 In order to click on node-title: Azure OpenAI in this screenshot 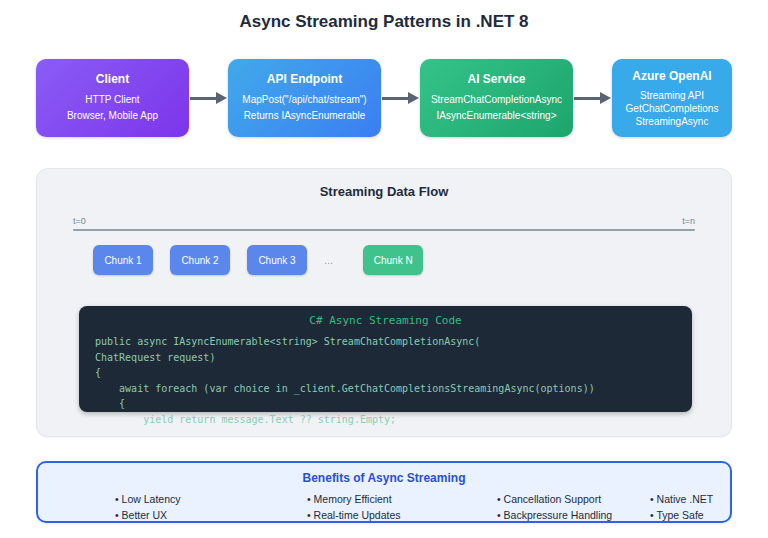, I will do `click(672, 76)`.